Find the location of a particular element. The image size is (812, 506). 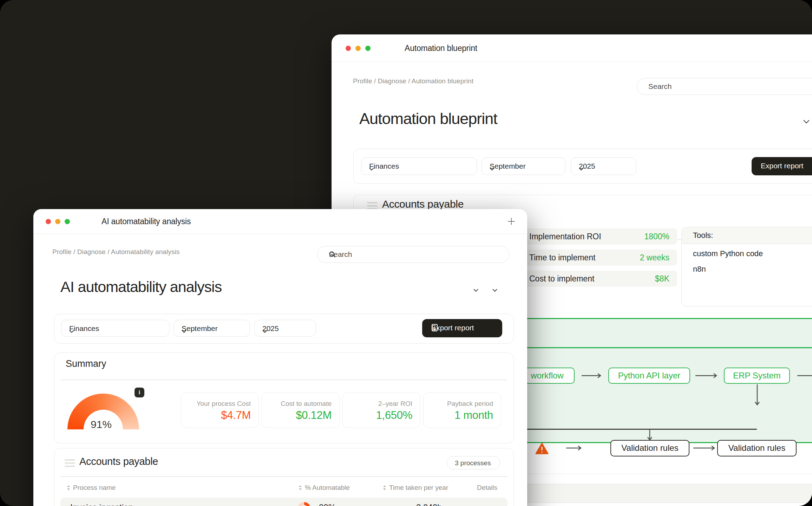

stat-card-roi: 2–year ROI 1,650% is located at coordinates (381, 410).